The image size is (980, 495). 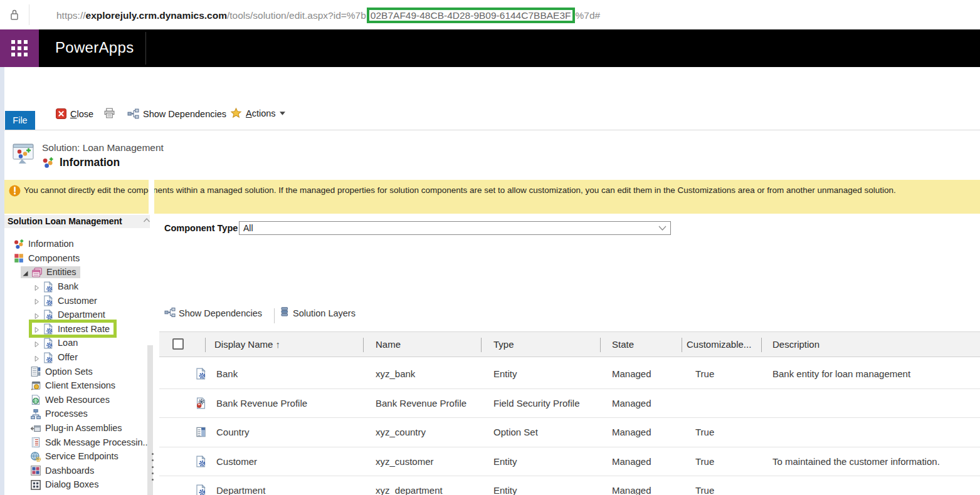 What do you see at coordinates (719, 345) in the screenshot?
I see `column-header-customizable: Customizable...` at bounding box center [719, 345].